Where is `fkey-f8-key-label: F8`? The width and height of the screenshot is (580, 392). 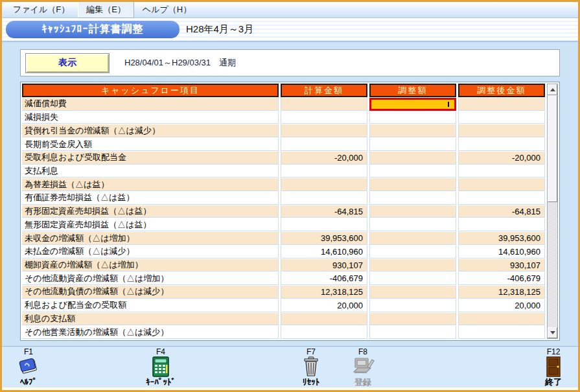 fkey-f8-key-label: F8 is located at coordinates (363, 352).